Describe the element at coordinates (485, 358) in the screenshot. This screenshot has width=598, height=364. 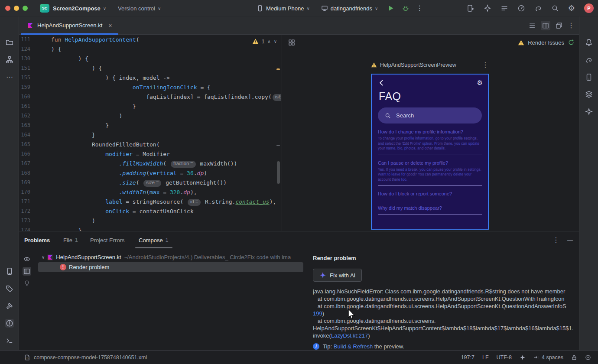
I see `line-separator-widget: LF` at that location.